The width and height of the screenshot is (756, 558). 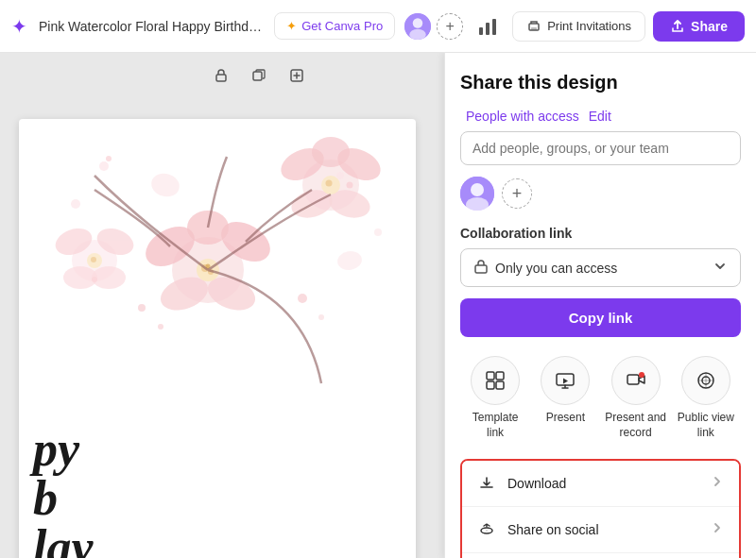 I want to click on access-dropdown: Only you can access, so click(x=601, y=268).